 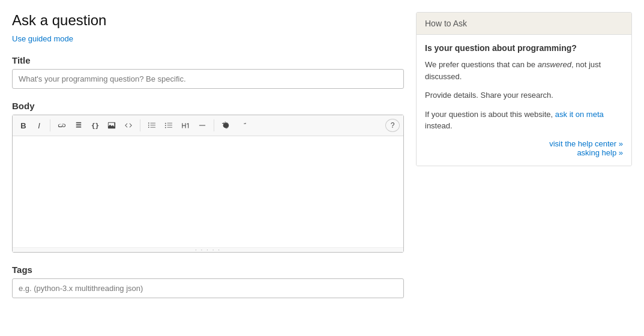 What do you see at coordinates (580, 114) in the screenshot?
I see `ask-on-meta-link: ask it on meta` at bounding box center [580, 114].